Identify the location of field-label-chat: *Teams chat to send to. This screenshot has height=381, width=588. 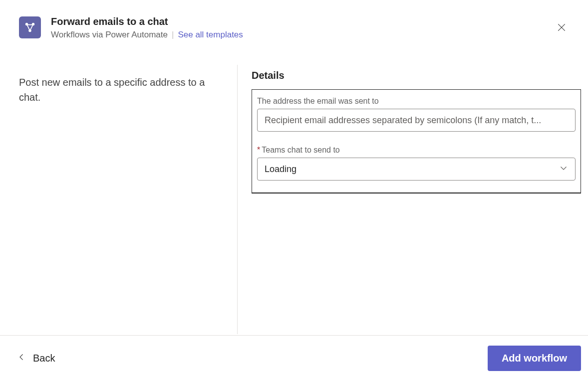
(416, 150).